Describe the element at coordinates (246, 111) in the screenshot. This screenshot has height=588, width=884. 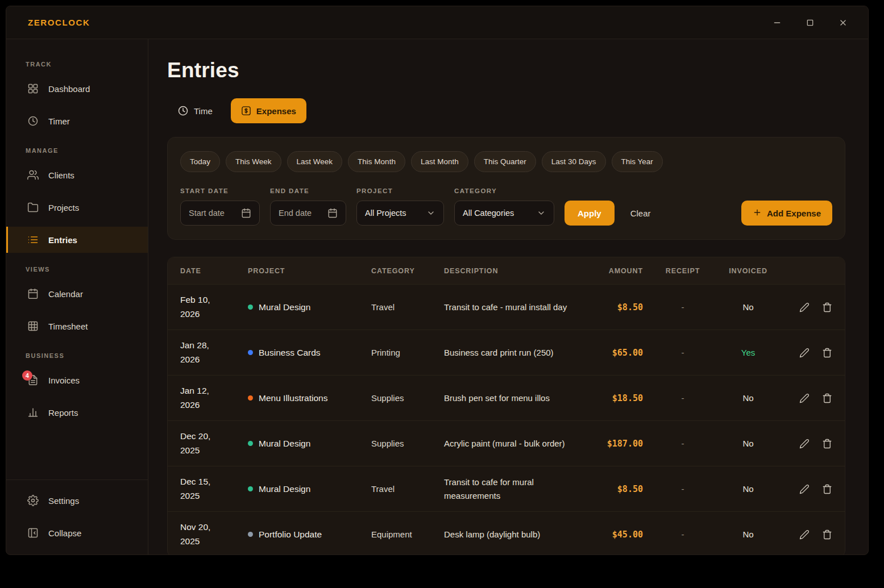
I see `dollar-icon` at that location.